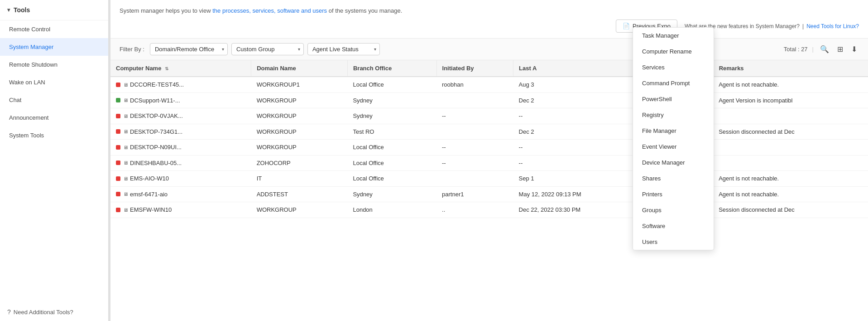 This screenshot has height=321, width=868. Describe the element at coordinates (791, 101) in the screenshot. I see `cell-remarks: Agent Version is incompatibl` at that location.